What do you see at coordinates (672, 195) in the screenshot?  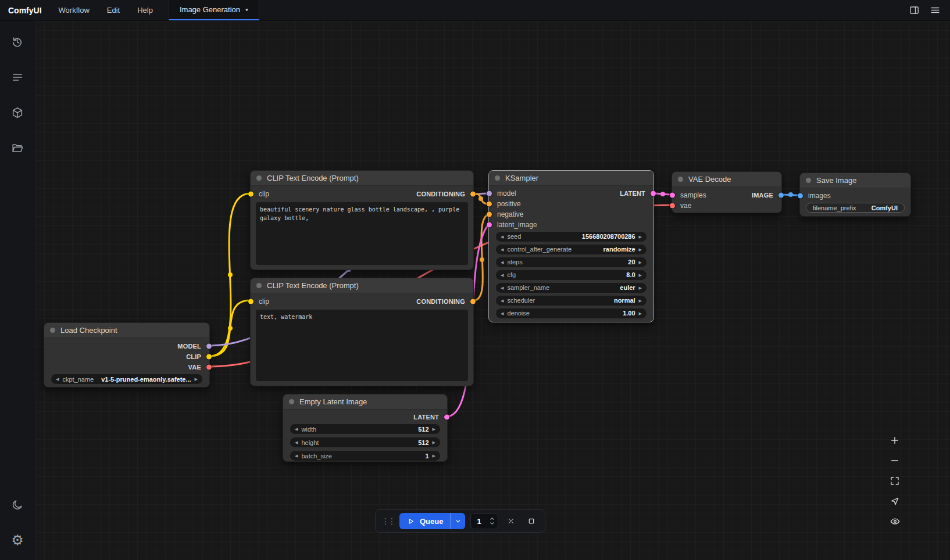 I see `slot-dot-samples-input` at bounding box center [672, 195].